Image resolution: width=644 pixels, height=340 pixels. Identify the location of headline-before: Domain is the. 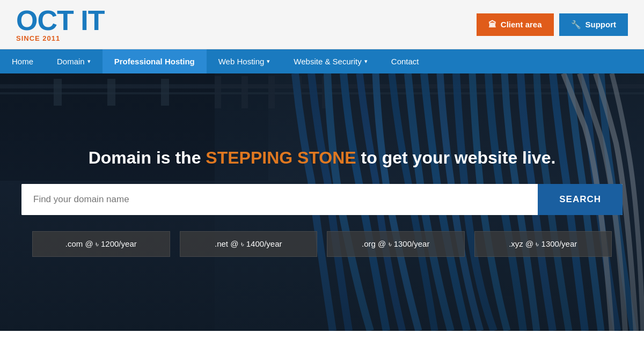
(147, 158).